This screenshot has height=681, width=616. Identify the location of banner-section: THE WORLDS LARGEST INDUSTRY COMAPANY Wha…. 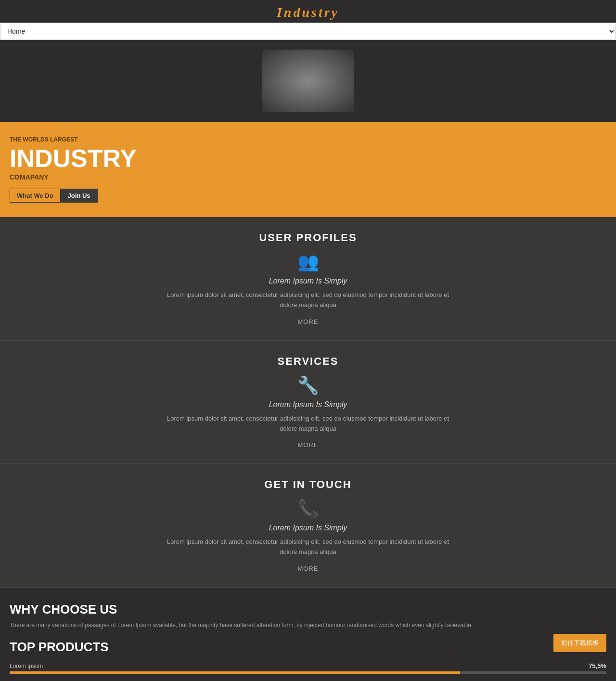
(308, 169).